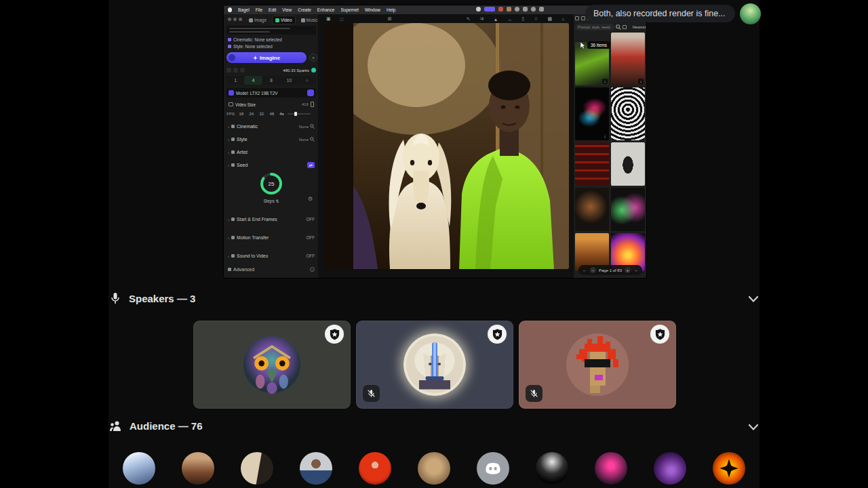 The image size is (868, 488). I want to click on zoom-in-icon: +, so click(628, 270).